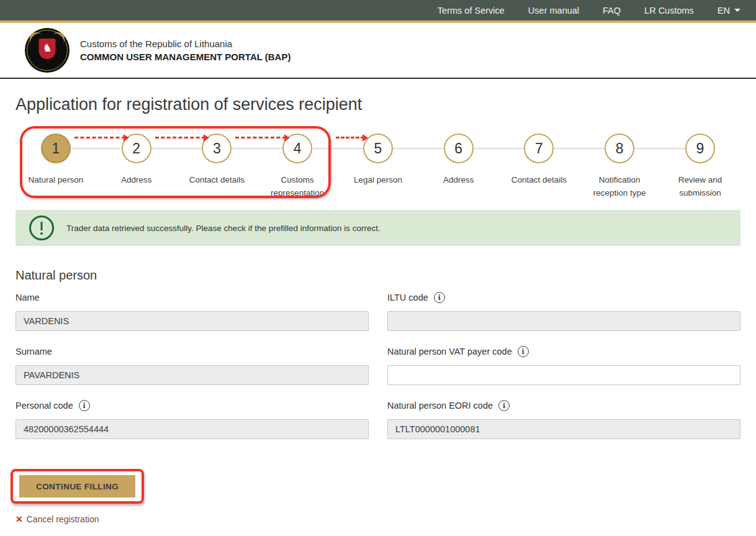 This screenshot has width=756, height=536. Describe the element at coordinates (619, 148) in the screenshot. I see `step-8-circle: 8` at that location.